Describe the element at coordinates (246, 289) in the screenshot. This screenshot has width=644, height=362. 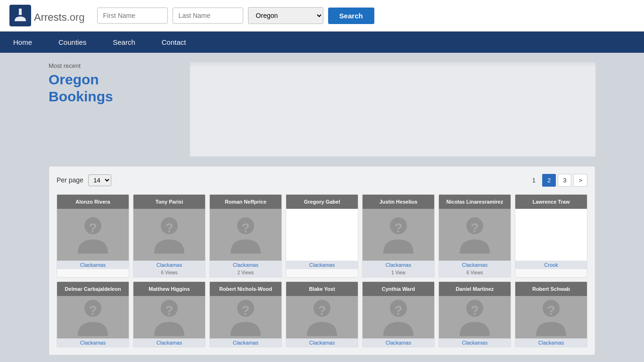
I see `mugshot-name: Robert Nichols-Wood` at that location.